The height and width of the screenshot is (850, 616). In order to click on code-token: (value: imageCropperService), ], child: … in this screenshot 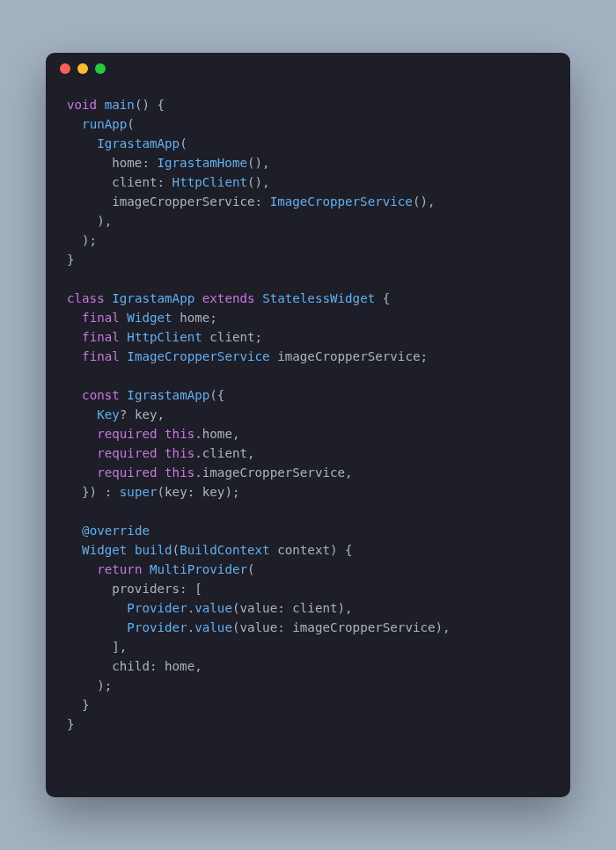, I will do `click(259, 676)`.